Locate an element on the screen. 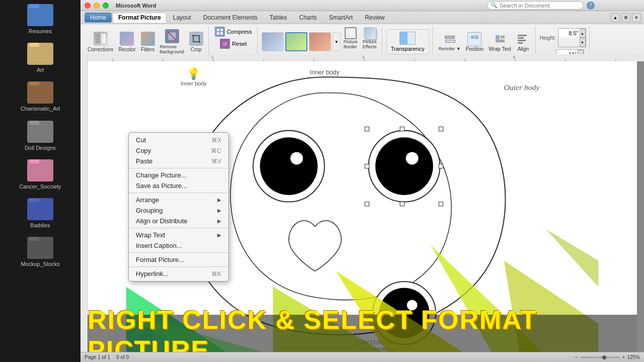 The image size is (644, 362). folder-icon-doll is located at coordinates (40, 132).